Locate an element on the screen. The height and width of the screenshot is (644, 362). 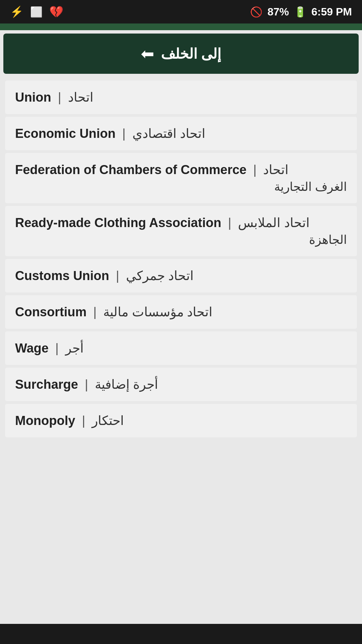
list-item: اتحاد الملابس | Ready-made Clothing Asso… is located at coordinates (181, 231).